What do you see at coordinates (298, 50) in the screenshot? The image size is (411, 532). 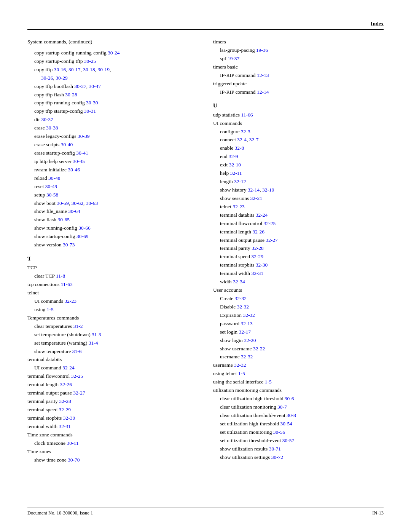 I see `list-item: lsa-group-pacing 19-36` at bounding box center [298, 50].